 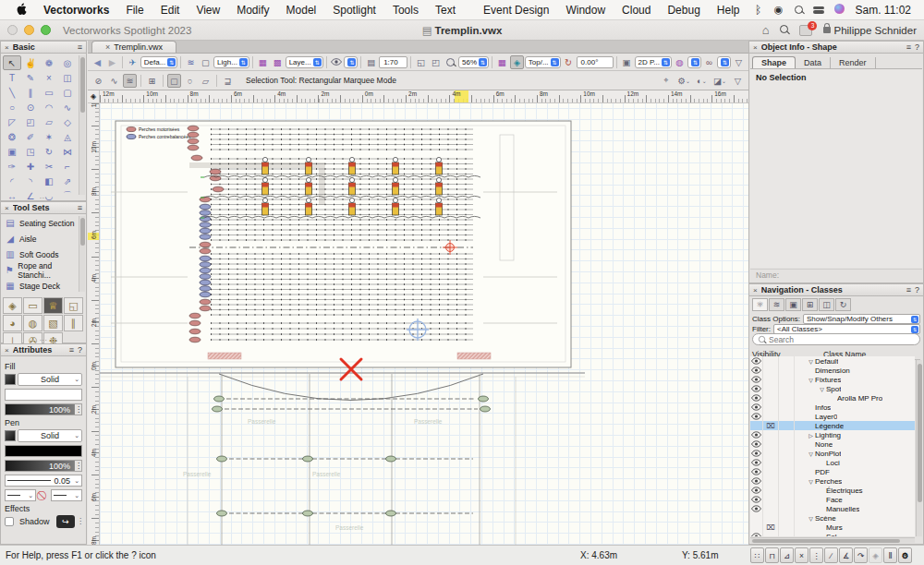 I want to click on rectangular-marquee-mode: ▢, so click(x=174, y=81).